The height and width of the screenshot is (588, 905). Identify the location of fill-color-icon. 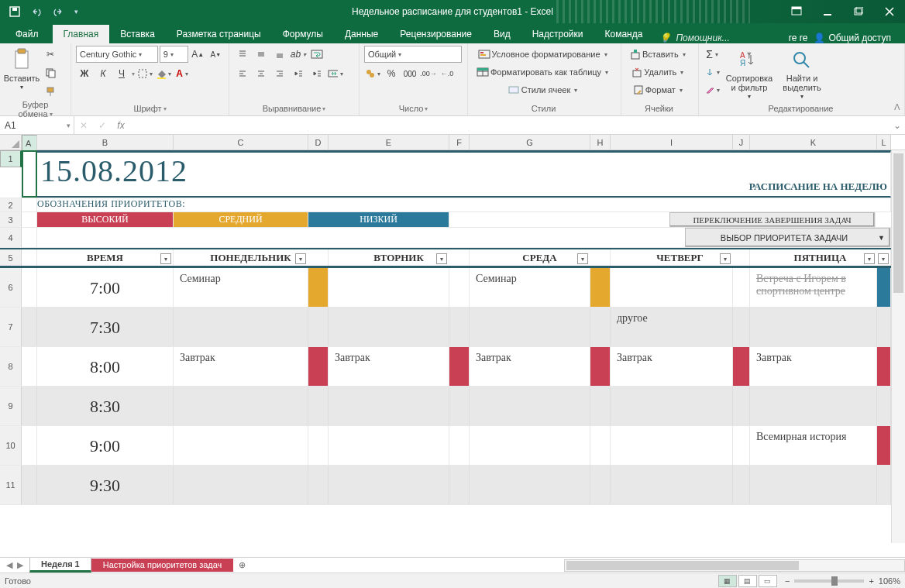
(163, 74).